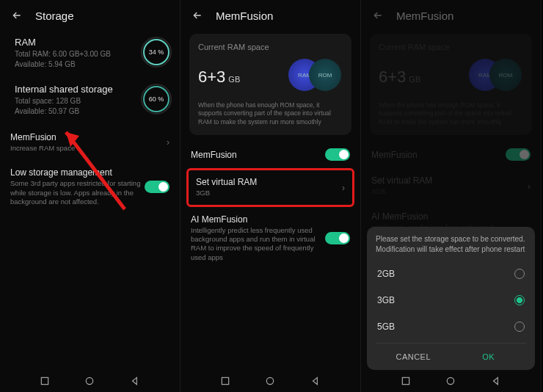 This screenshot has height=392, width=543. I want to click on low-storage-toggle, so click(157, 186).